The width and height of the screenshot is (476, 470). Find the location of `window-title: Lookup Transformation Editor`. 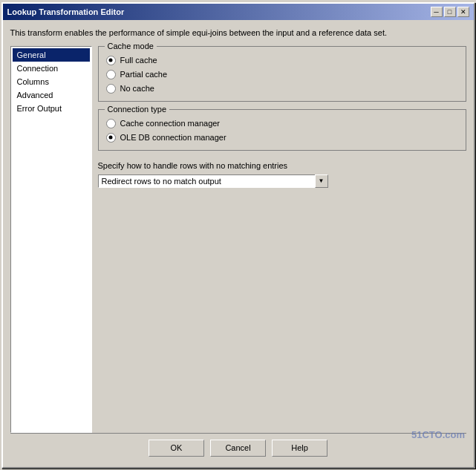

window-title: Lookup Transformation Editor is located at coordinates (66, 12).